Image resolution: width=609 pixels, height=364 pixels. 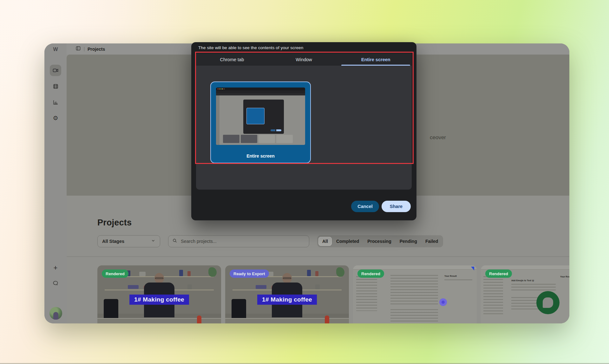 What do you see at coordinates (232, 60) in the screenshot?
I see `tab-chrome-tab: Chrome tab` at bounding box center [232, 60].